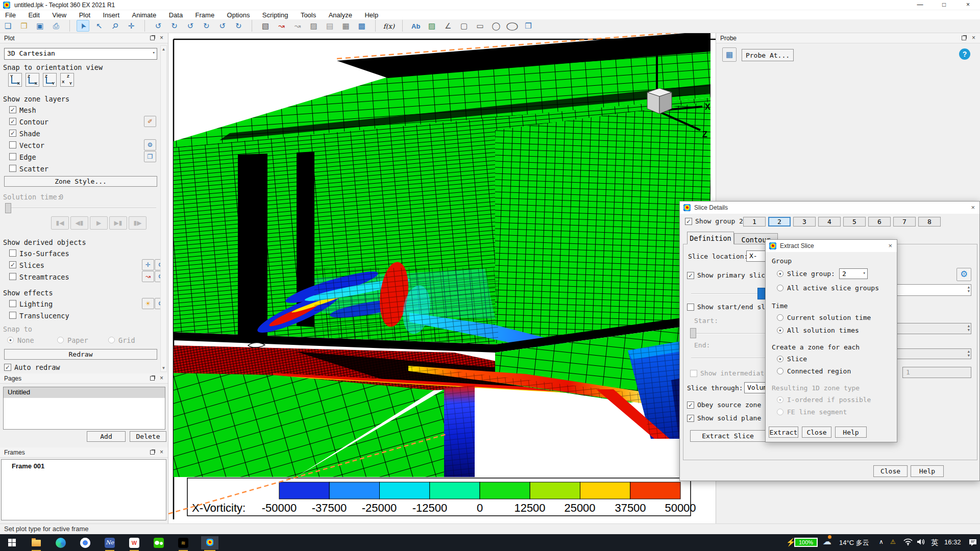  I want to click on plot-panel-scrollbar: ▲ ▼, so click(163, 209).